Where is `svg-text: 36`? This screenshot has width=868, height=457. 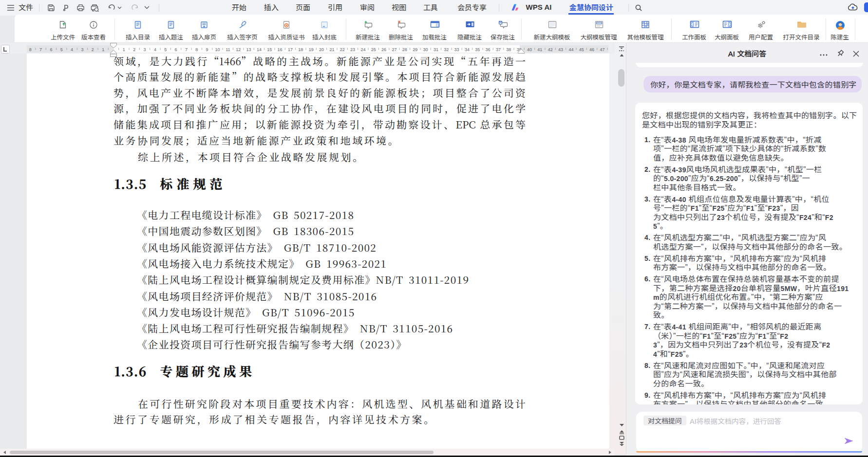 svg-text: 36 is located at coordinates (488, 50).